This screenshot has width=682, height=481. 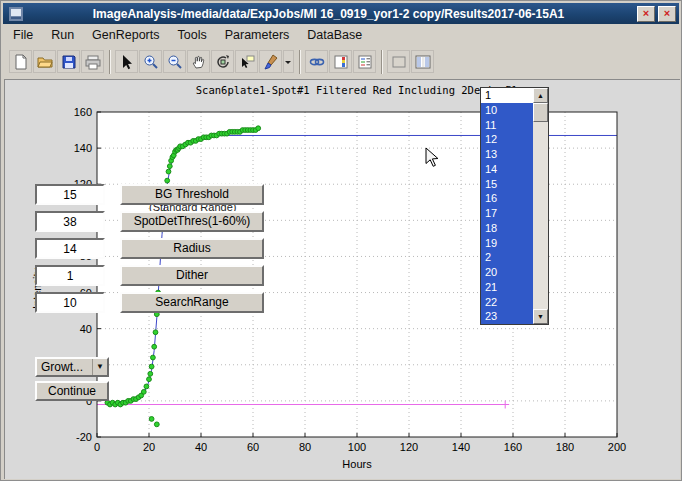 What do you see at coordinates (192, 248) in the screenshot?
I see `radius-button: Radius` at bounding box center [192, 248].